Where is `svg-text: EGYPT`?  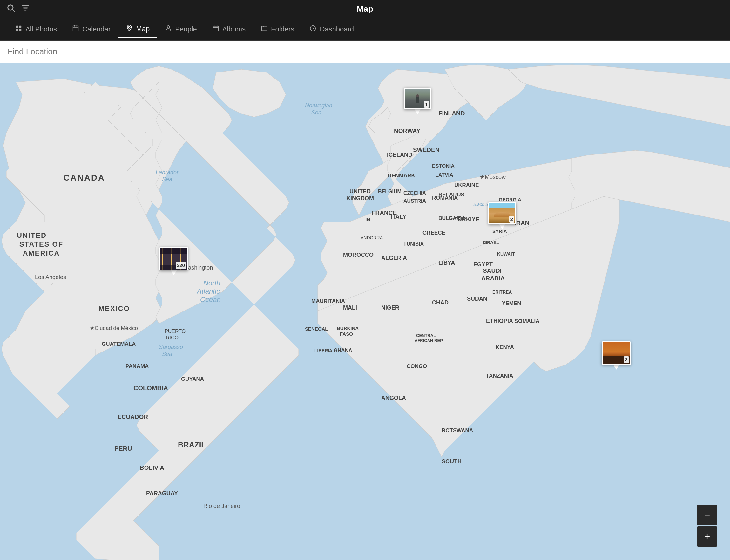
svg-text: EGYPT is located at coordinates (483, 265).